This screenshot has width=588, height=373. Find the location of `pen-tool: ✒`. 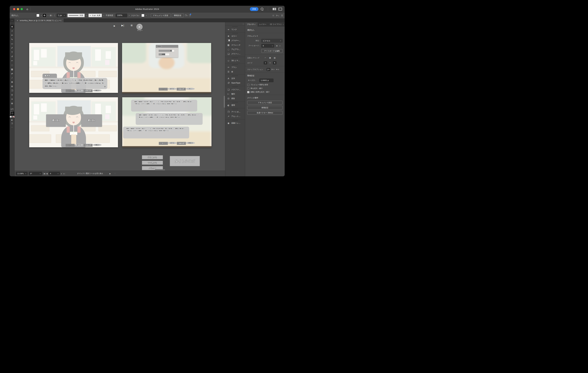

pen-tool: ✒ is located at coordinates (12, 35).